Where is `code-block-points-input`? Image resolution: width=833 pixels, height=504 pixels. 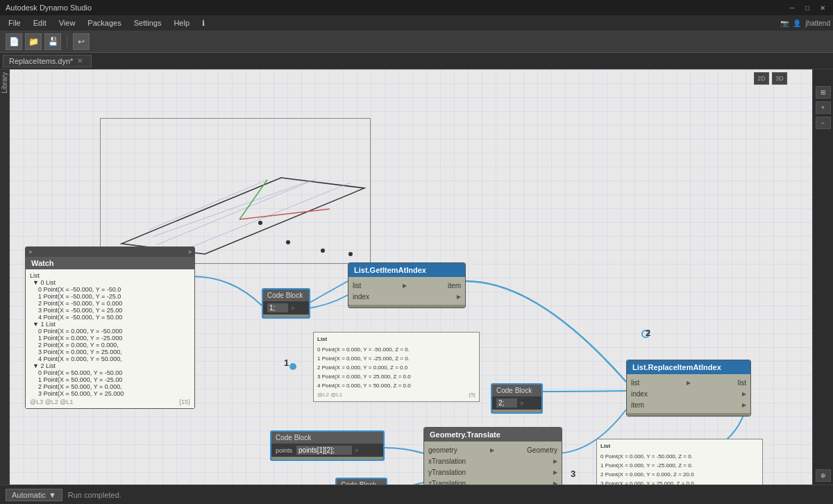 code-block-points-input is located at coordinates (324, 450).